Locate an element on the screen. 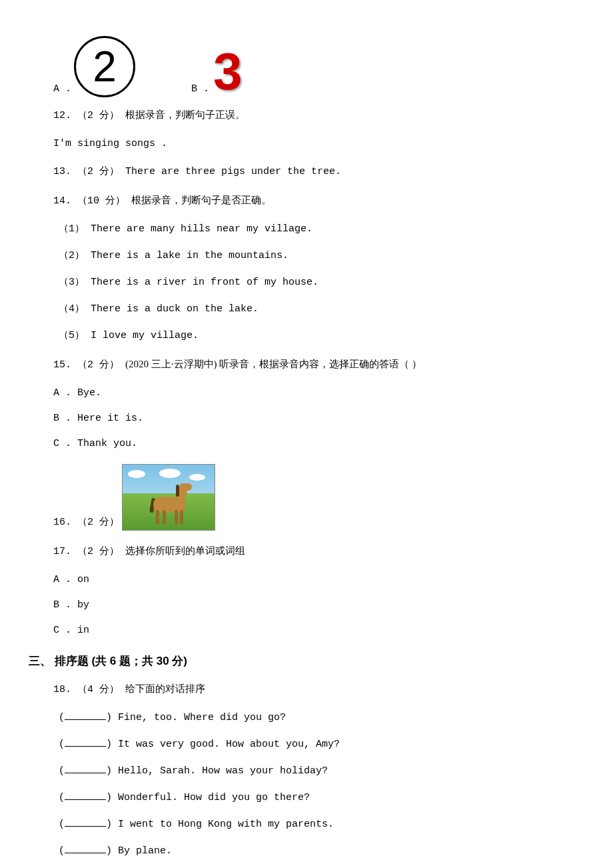 Image resolution: width=613 pixels, height=868 pixels. q13-prefix: 13. （2 分） is located at coordinates (89, 172).